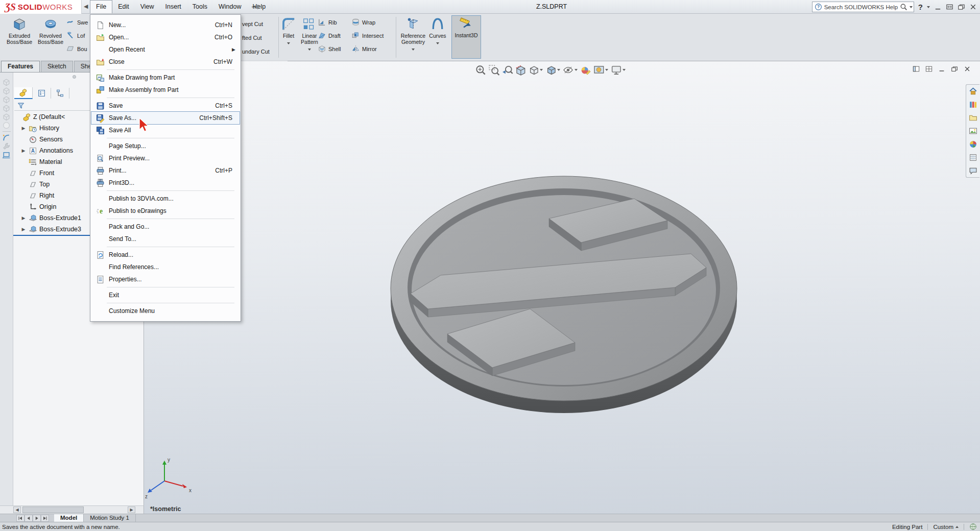 The width and height of the screenshot is (980, 531). I want to click on frame-icon, so click(6, 155).